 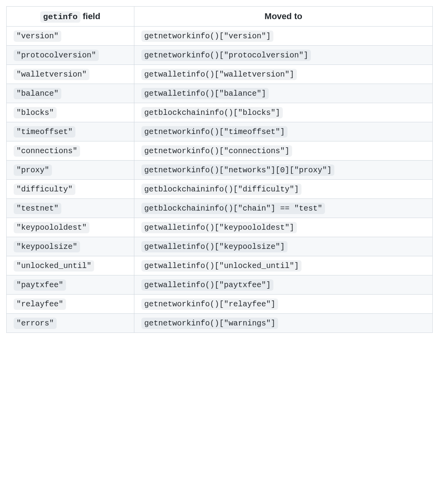 I want to click on field-code: "difficulty", so click(x=45, y=189).